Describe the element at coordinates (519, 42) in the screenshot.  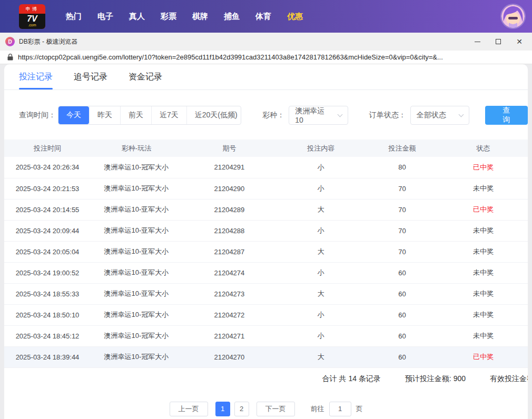
I see `close-button: ✕` at that location.